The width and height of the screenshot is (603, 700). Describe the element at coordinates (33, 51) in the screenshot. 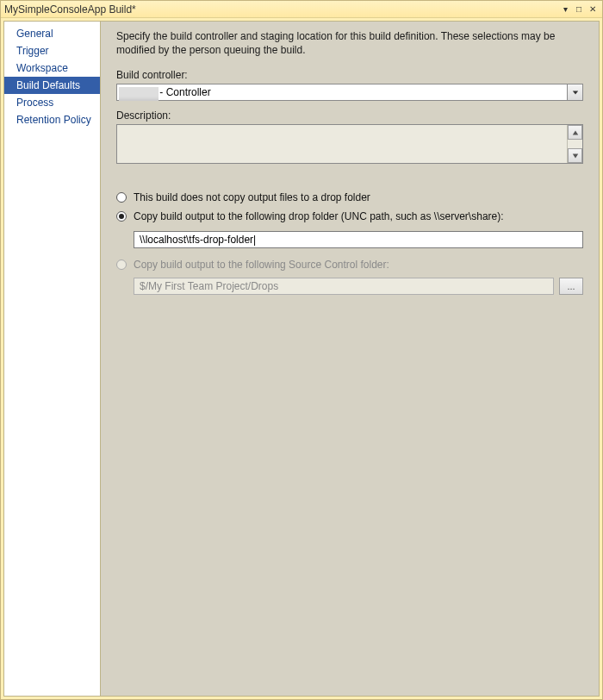

I see `sidebar-item-label: Trigger` at that location.